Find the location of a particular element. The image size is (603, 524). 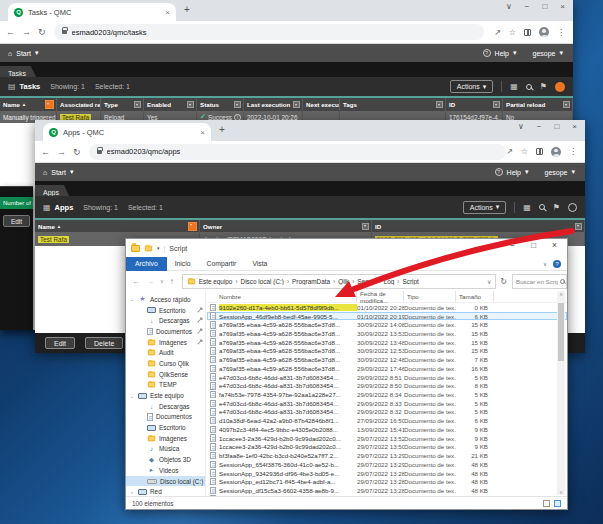

column-header-associated-resource: Associated resource is located at coordinates (79, 104).